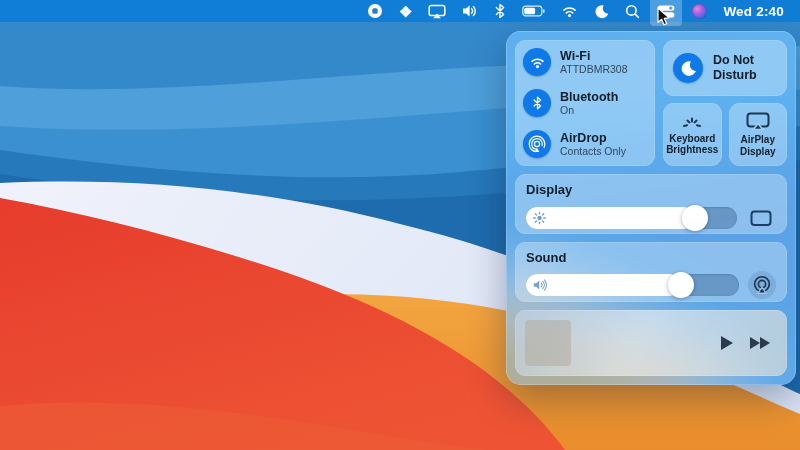 The height and width of the screenshot is (450, 800). I want to click on airplay-display-line1: AirPlay, so click(758, 140).